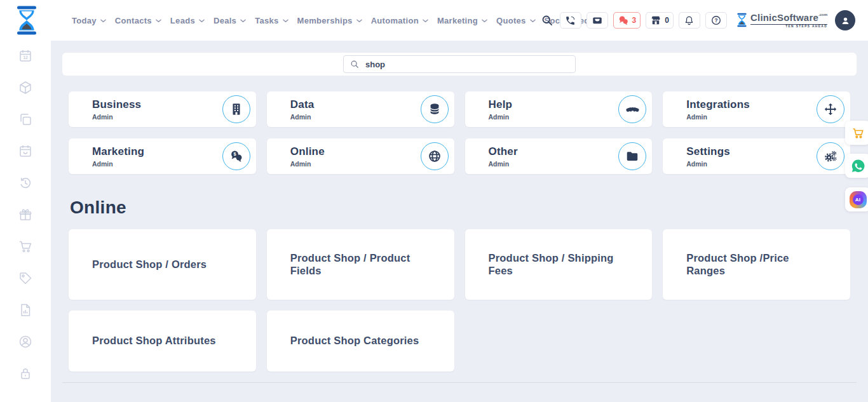 The image size is (868, 402). I want to click on search-input, so click(466, 65).